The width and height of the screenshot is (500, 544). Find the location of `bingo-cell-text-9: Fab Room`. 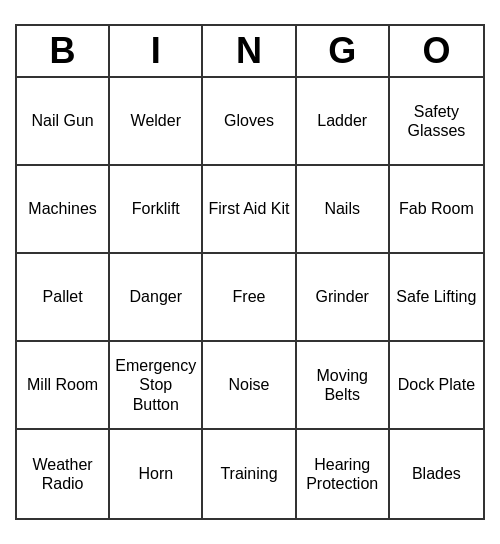

bingo-cell-text-9: Fab Room is located at coordinates (436, 208).